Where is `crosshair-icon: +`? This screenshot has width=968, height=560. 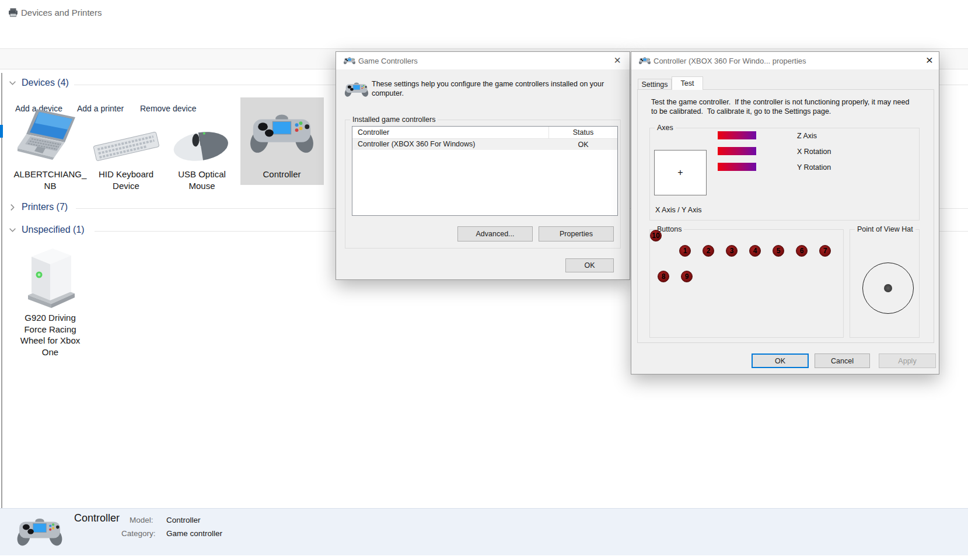
crosshair-icon: + is located at coordinates (680, 173).